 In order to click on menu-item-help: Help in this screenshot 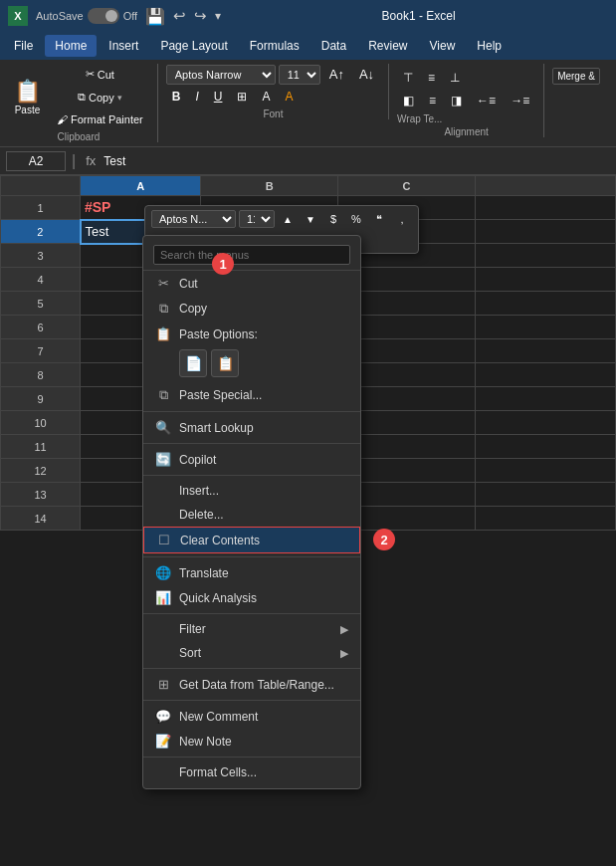, I will do `click(490, 46)`.